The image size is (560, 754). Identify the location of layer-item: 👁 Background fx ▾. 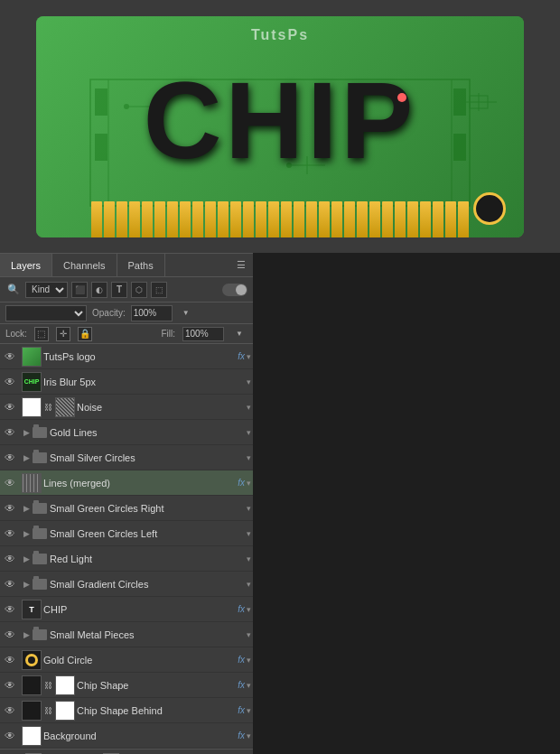
(126, 736).